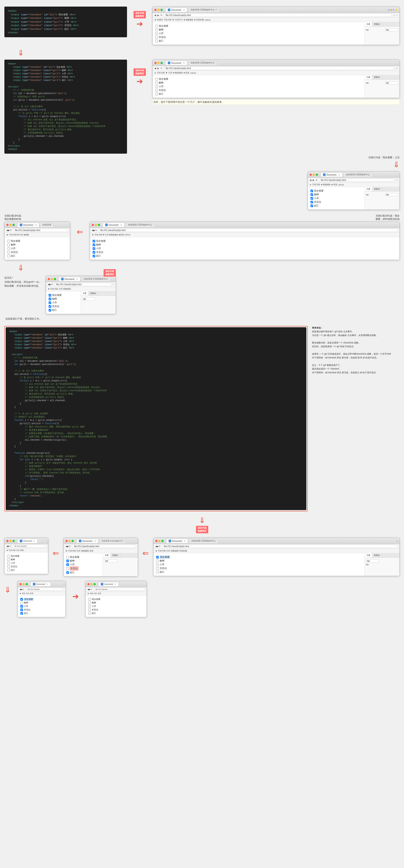  What do you see at coordinates (372, 561) in the screenshot?
I see `devtools-input-6c` at bounding box center [372, 561].